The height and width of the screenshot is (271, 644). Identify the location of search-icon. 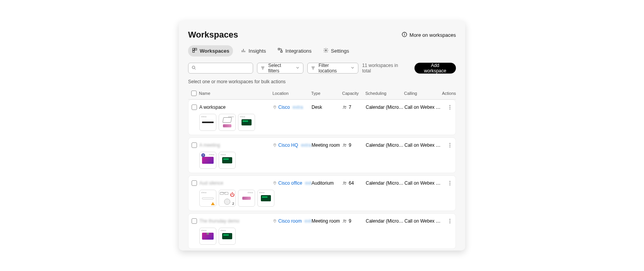
(194, 68).